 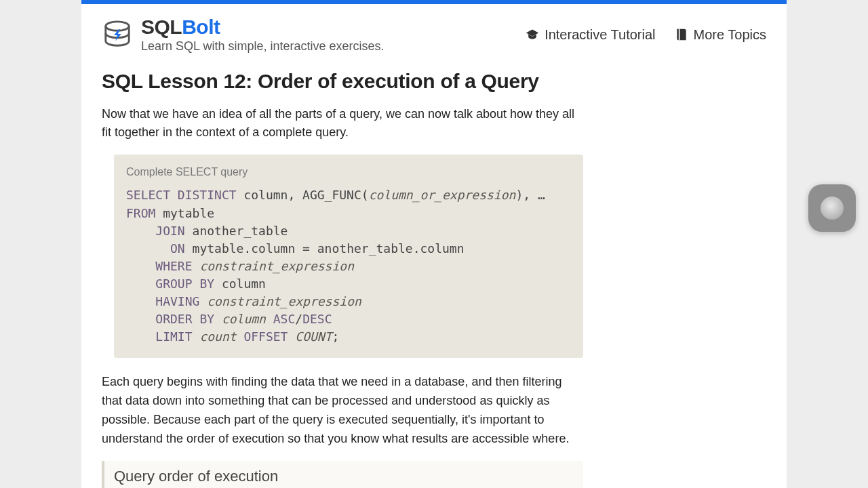 What do you see at coordinates (161, 27) in the screenshot?
I see `brand-sql: SQL` at bounding box center [161, 27].